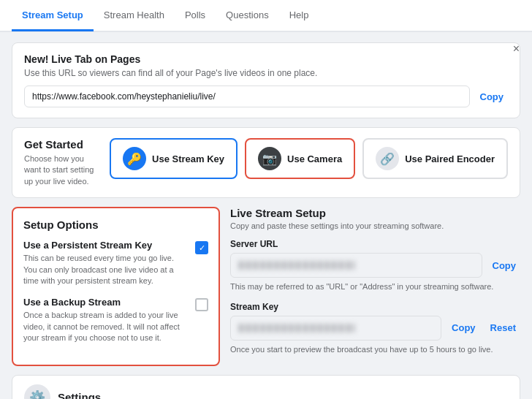  I want to click on get-started-text: Get Started Choose how you want to start…, so click(63, 162).